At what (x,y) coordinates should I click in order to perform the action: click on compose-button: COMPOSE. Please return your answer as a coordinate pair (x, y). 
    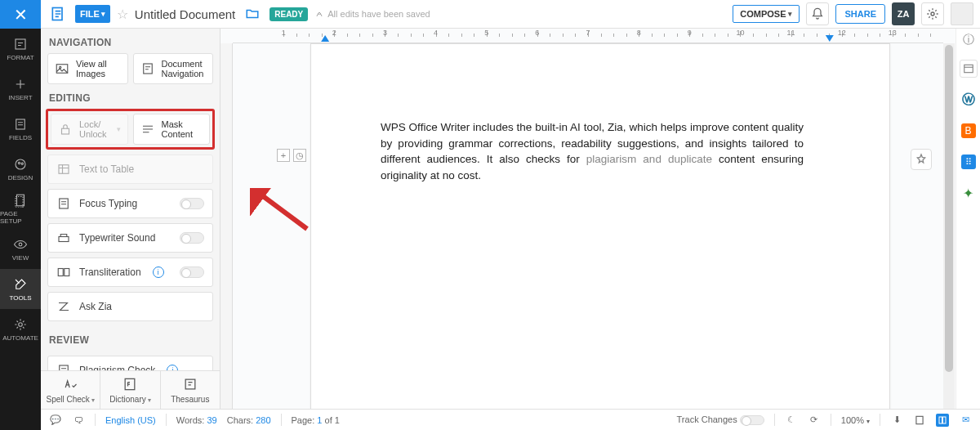
    Looking at the image, I should click on (766, 14).